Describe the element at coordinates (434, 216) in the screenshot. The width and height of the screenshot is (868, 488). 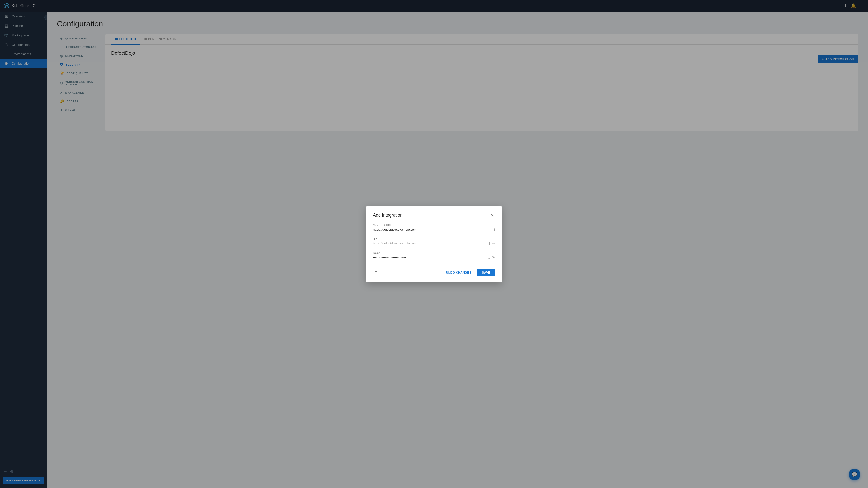
I see `dialog-header: Add Integration ✕` at that location.